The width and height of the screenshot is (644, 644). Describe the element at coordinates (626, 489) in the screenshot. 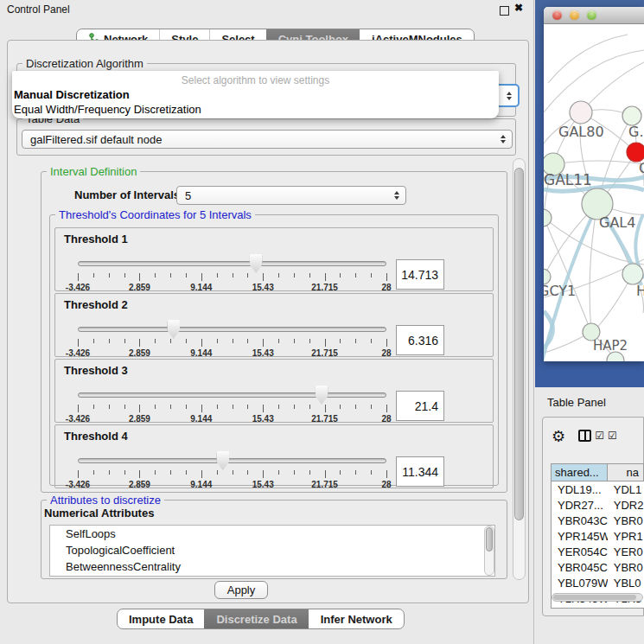

I see `table-cell: YDL1` at that location.